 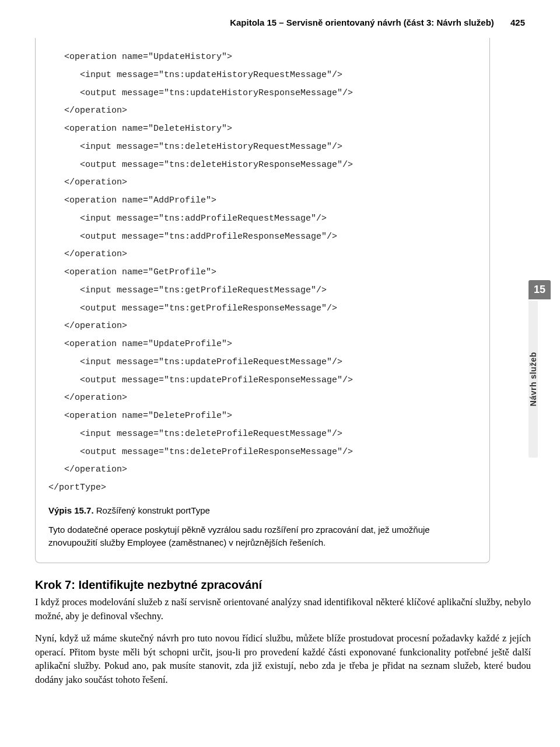 I want to click on page-header: Kapitola 15 – Servisně orientovaný návrh…, so click(x=283, y=22).